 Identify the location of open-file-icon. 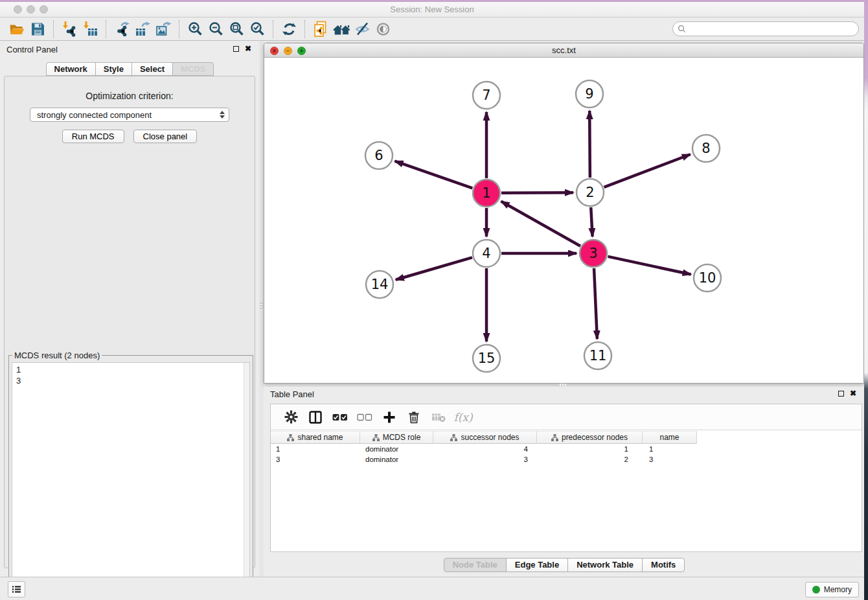
(17, 29).